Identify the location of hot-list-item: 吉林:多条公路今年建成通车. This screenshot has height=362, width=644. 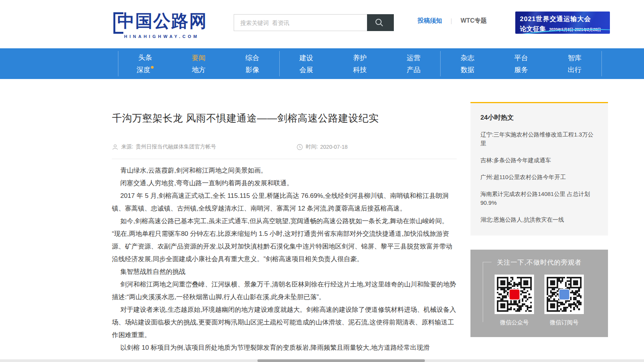
(539, 160).